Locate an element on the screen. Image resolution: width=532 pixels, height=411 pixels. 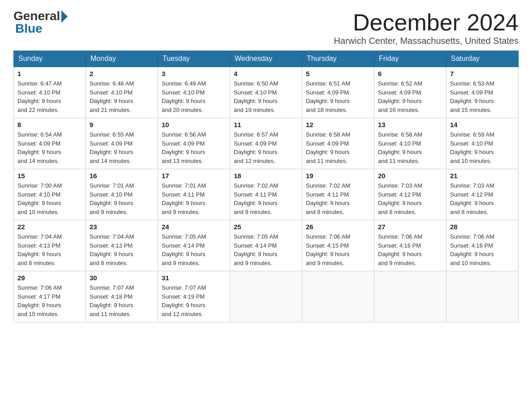
month-title: December 2024 is located at coordinates (426, 22).